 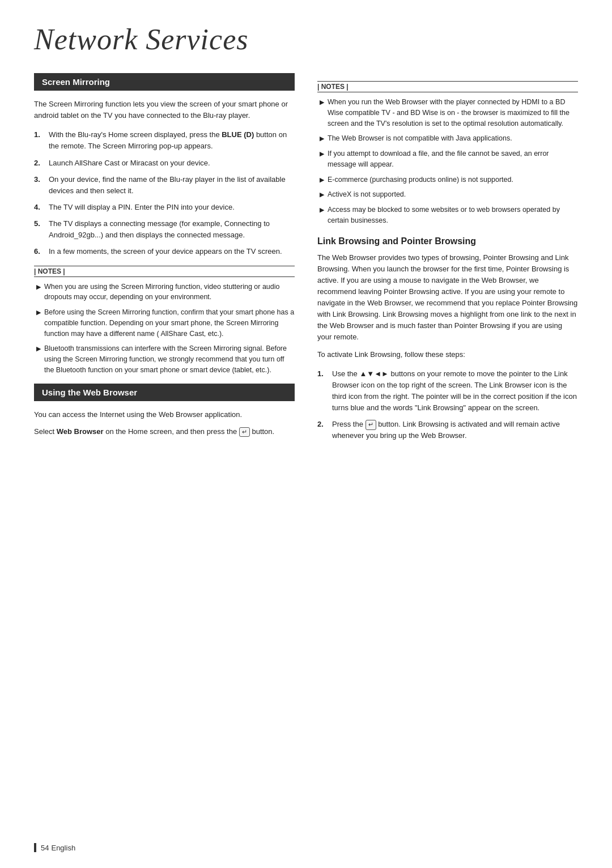 I want to click on note-item-3: ▶ Bluetooth transmissions can interfere …, so click(x=164, y=359).